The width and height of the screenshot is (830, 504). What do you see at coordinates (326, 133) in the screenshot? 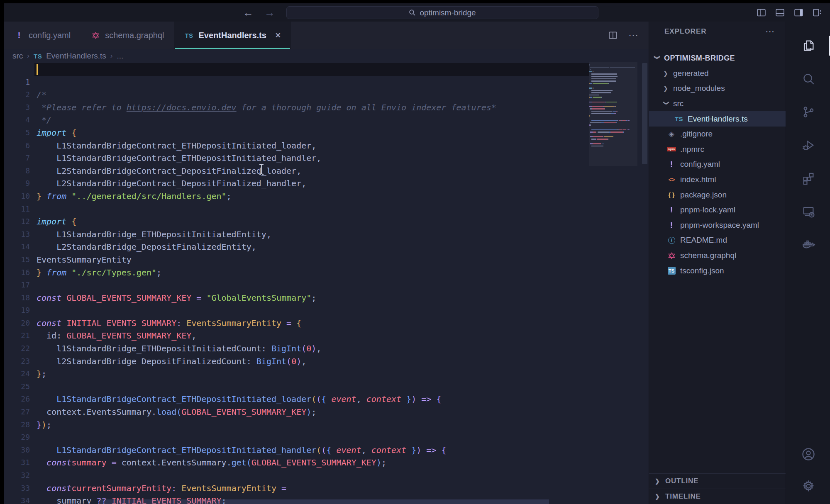
I see `code-line: 6 L1StandardBridgeContract_ETHDepositIni…` at bounding box center [326, 133].